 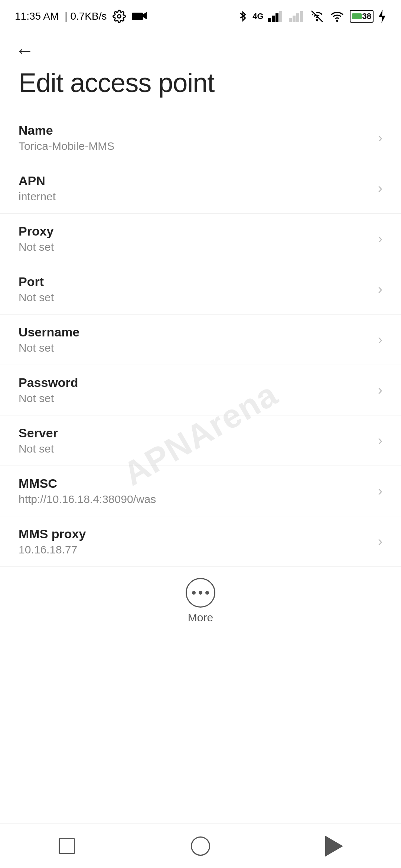 I want to click on settings-item-mms-proxy: MMS proxy 10.16.18.77 ›, so click(x=200, y=542).